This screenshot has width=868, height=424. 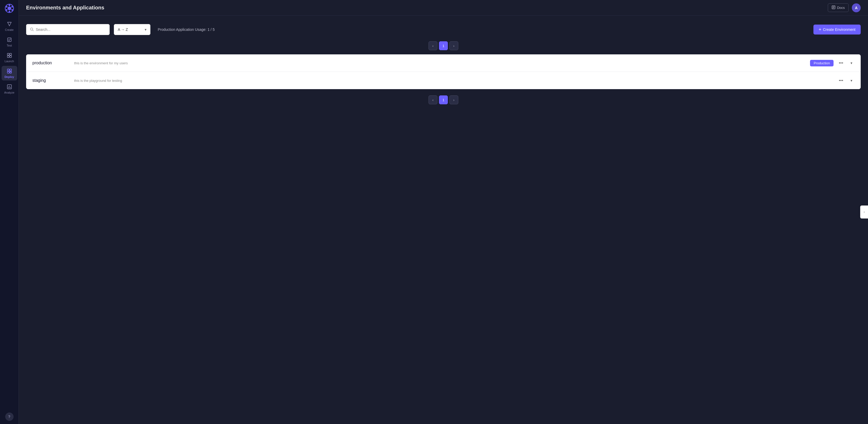 What do you see at coordinates (9, 57) in the screenshot?
I see `sidebar-item-launch: Launch` at bounding box center [9, 57].